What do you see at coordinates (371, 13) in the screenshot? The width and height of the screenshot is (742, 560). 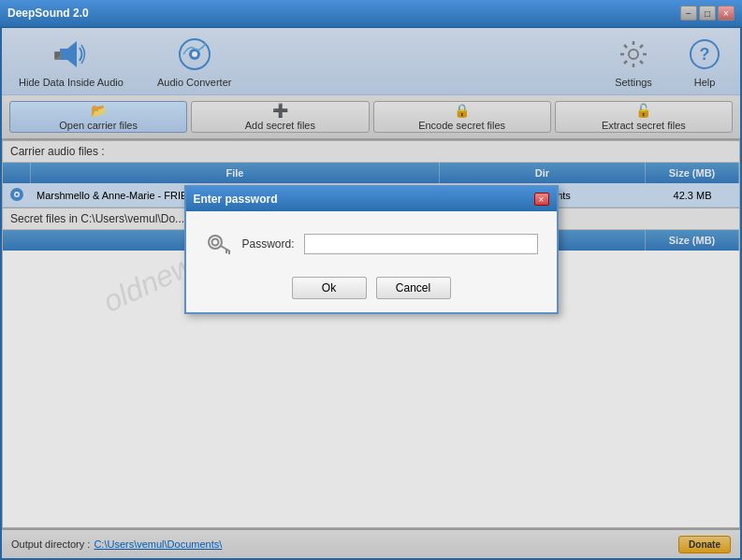 I see `title-bar: DeepSound 2.0 − □ ×` at bounding box center [371, 13].